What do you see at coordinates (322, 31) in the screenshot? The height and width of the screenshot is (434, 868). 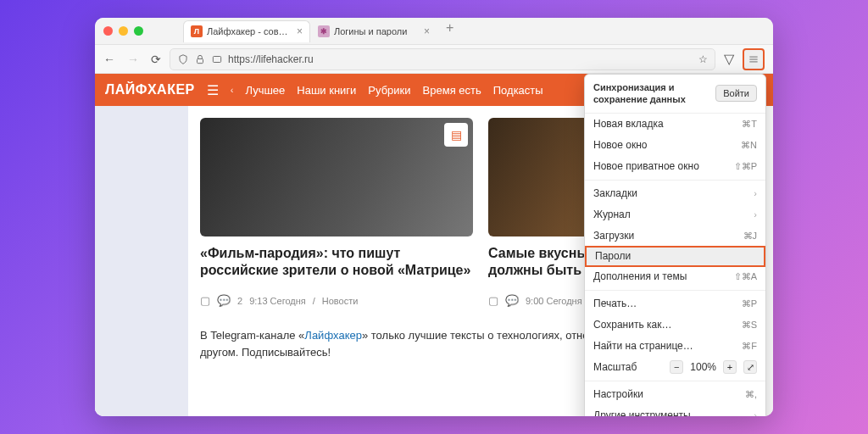 I see `tab-strip: Л Лайфхакер - советы и лайфха… × ✱ Логин…` at bounding box center [322, 31].